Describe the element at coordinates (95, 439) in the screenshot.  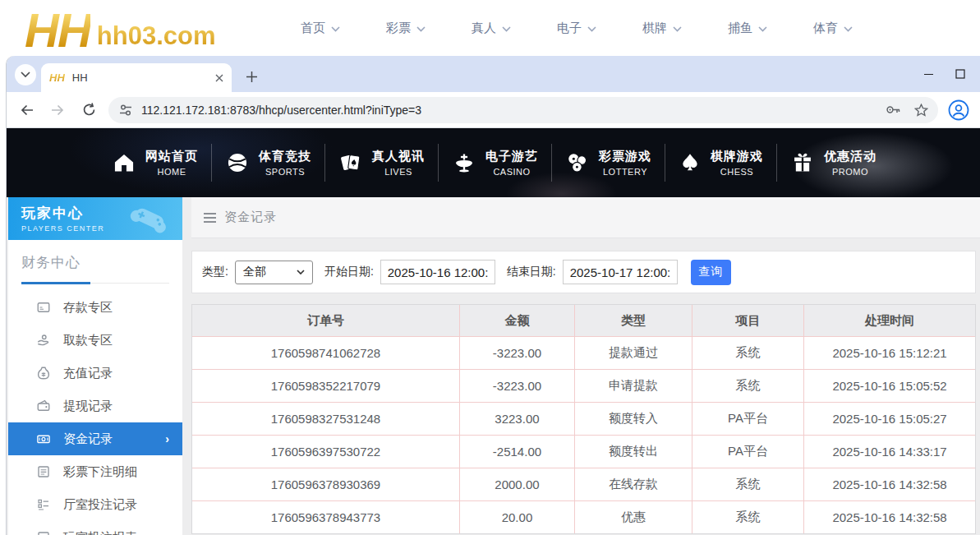
I see `sidebar-item-funds-record: 资金记录 ›` at that location.